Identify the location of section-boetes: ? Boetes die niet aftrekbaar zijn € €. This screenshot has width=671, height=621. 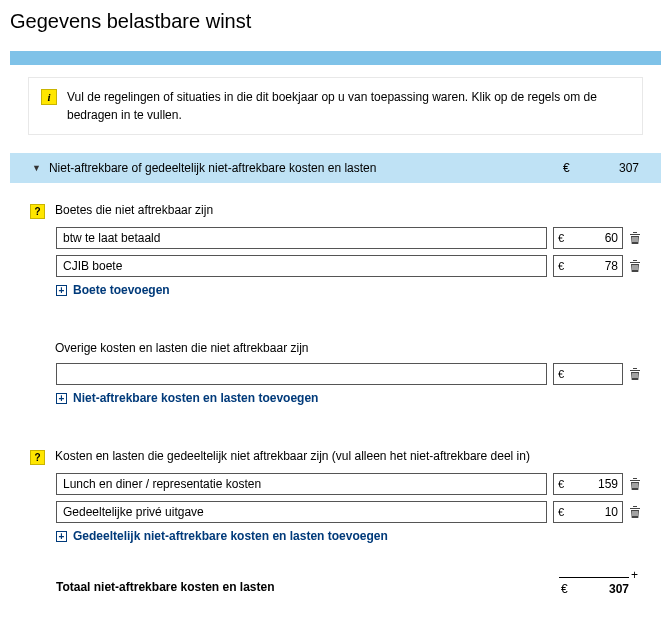
(336, 250).